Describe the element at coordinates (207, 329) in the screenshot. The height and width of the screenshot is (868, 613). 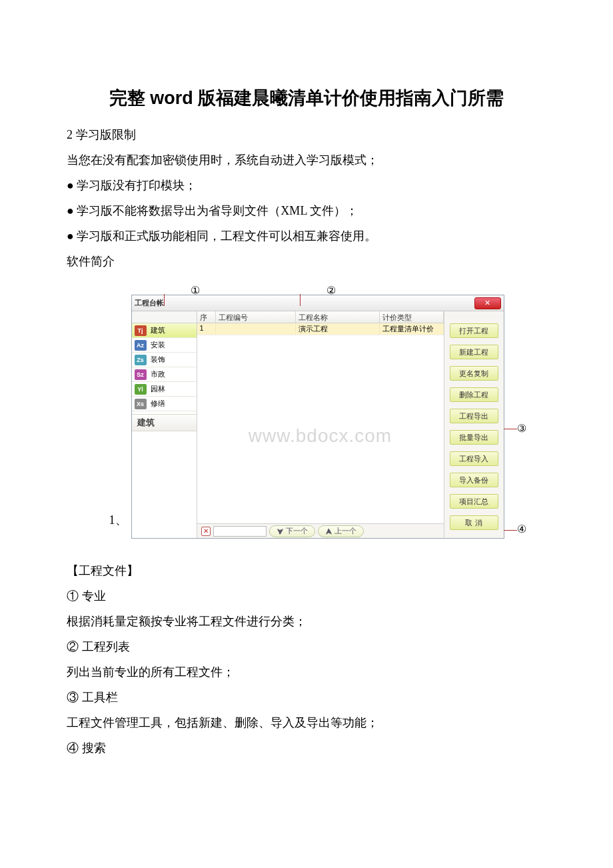
I see `cell-no: 1` at that location.